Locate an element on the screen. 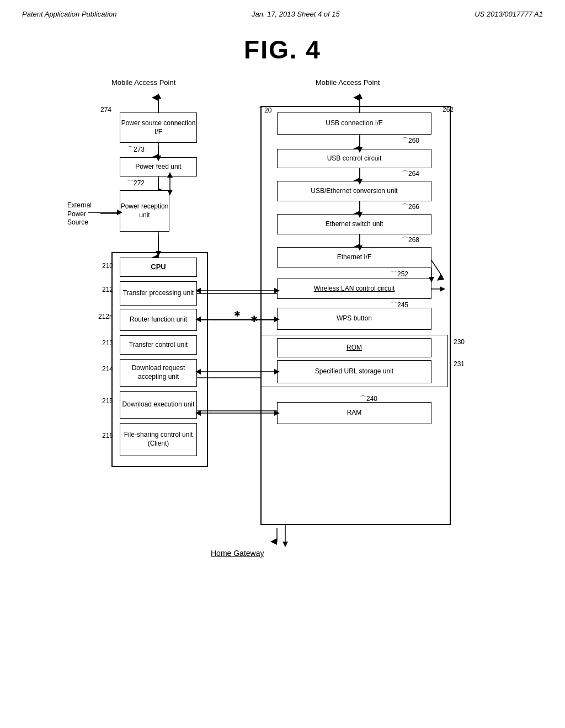  box-router-function: Router function unit is located at coordinates (158, 320).